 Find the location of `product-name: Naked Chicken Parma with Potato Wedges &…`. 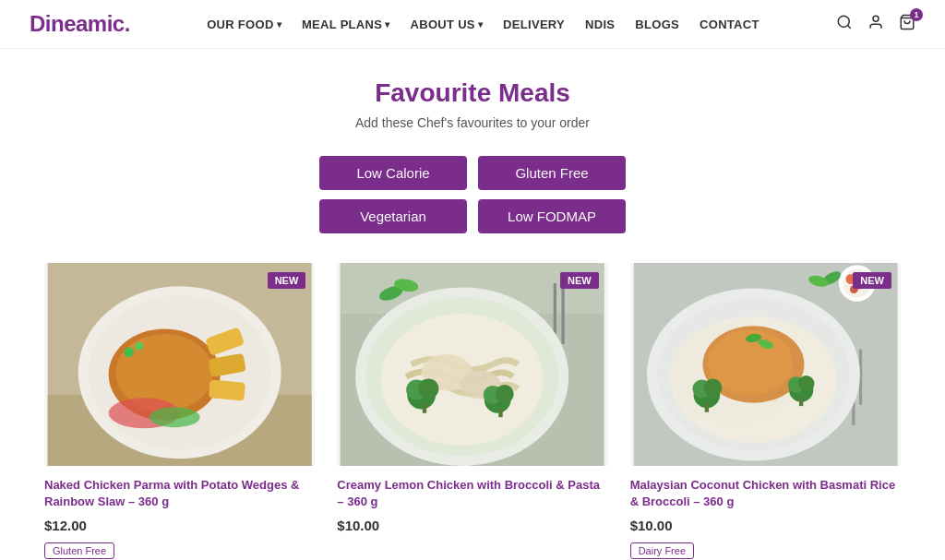

product-name: Naked Chicken Parma with Potato Wedges &… is located at coordinates (179, 494).